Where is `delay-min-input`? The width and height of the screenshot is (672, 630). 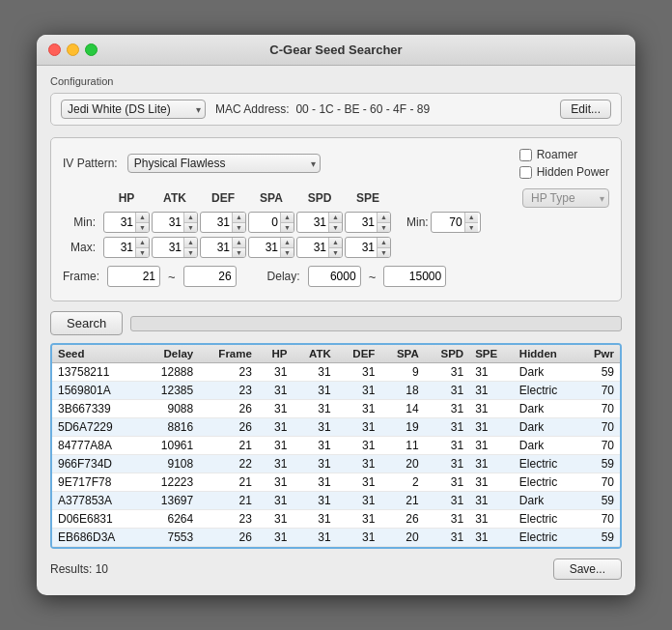 delay-min-input is located at coordinates (334, 276).